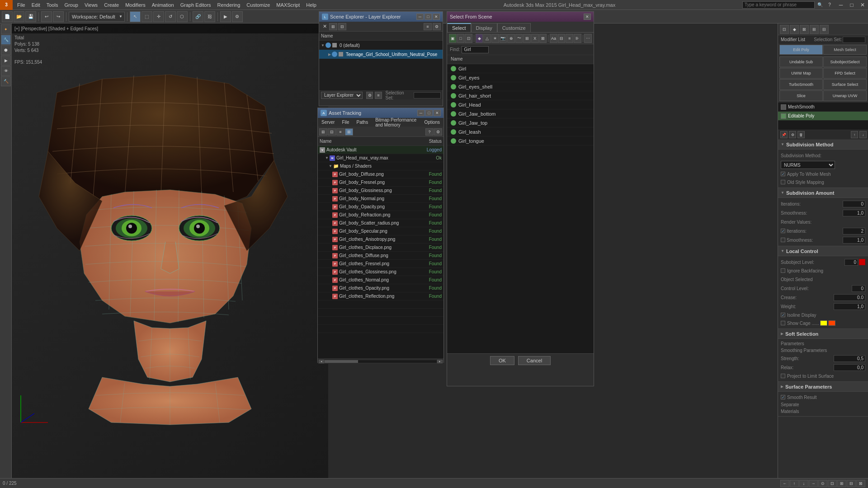  Describe the element at coordinates (849, 359) in the screenshot. I see `strength-input` at that location.